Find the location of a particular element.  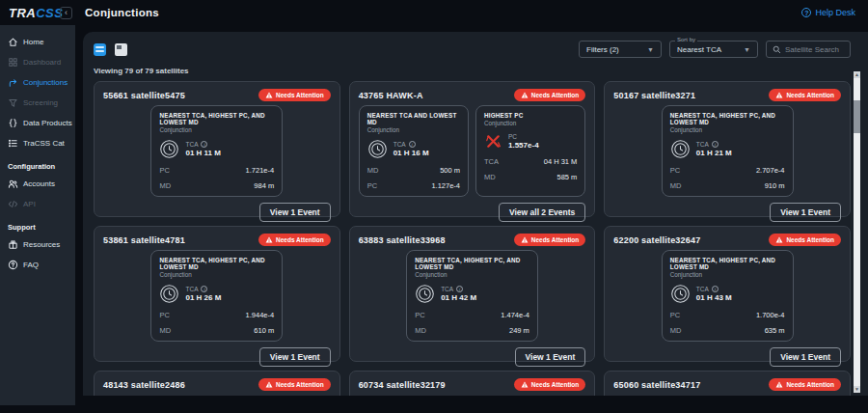

sidebar-item-label: TraCSS Cat is located at coordinates (44, 143).